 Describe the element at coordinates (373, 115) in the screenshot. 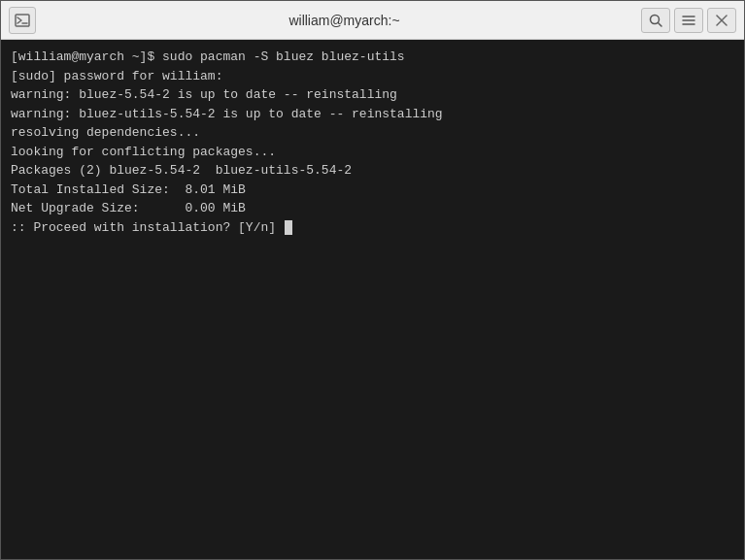

I see `terminal-line: warning: bluez-utils-5.54-2 is up to dat…` at that location.